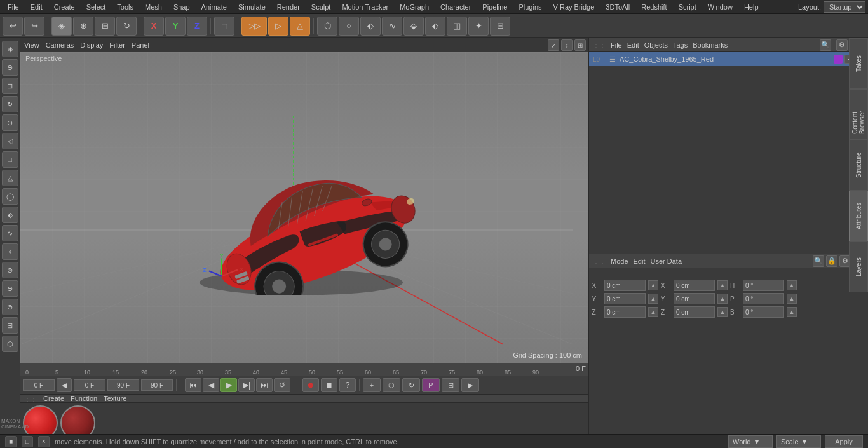  What do you see at coordinates (858, 114) in the screenshot?
I see `tab-content-browser: Content Browser` at bounding box center [858, 114].